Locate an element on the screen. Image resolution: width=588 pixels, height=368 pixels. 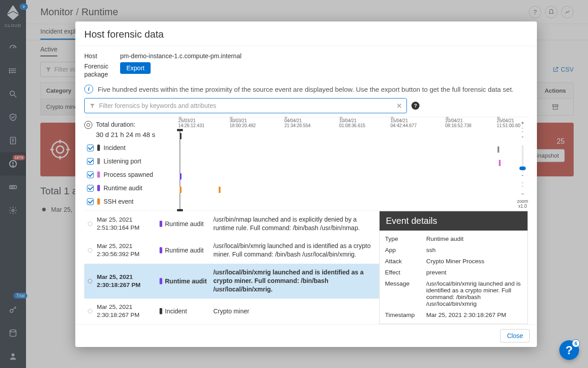
down-icon: ˇ is located at coordinates (523, 178).